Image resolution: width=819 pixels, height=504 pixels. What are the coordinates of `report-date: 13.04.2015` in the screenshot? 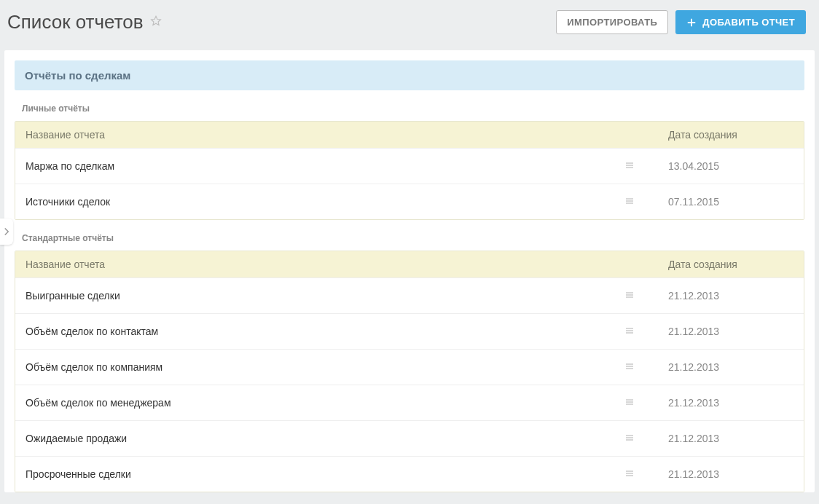 It's located at (731, 166).